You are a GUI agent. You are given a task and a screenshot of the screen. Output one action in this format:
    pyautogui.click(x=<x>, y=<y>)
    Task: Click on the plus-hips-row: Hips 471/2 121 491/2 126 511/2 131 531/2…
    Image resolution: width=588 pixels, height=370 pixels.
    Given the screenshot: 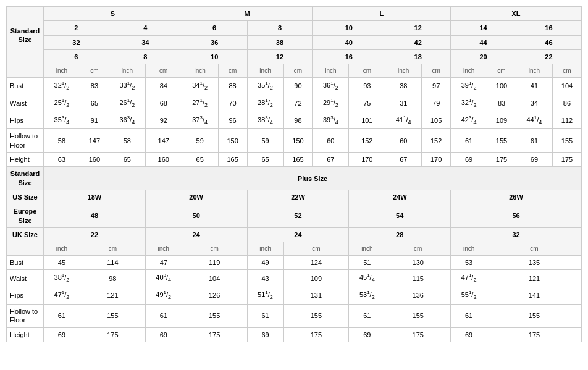 What is the action you would take?
    pyautogui.click(x=294, y=296)
    